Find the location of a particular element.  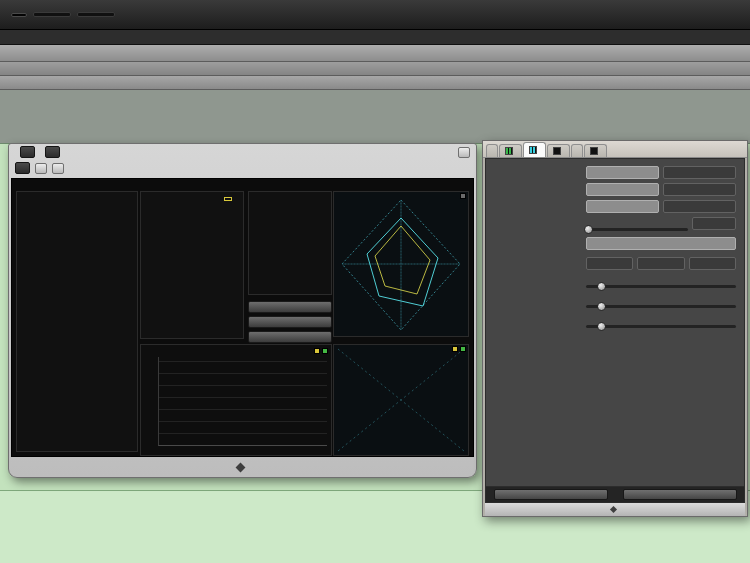

nudge-grid-display is located at coordinates (96, 14).